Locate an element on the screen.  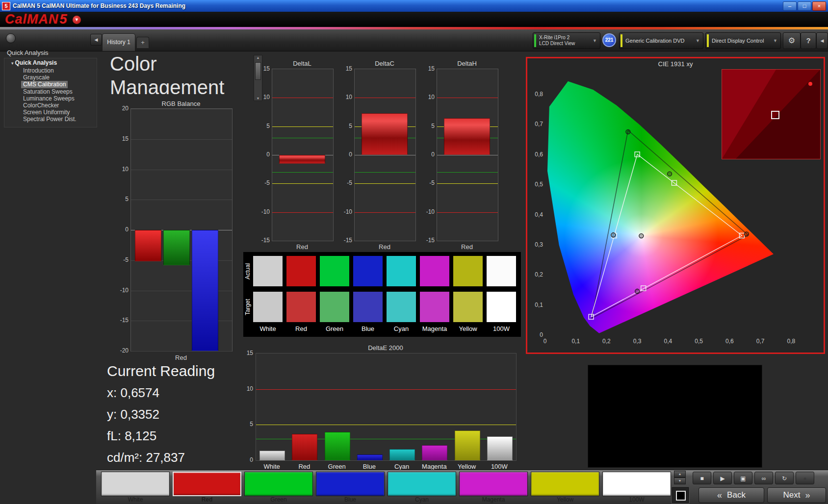
workflow-tree: ▾Quick Analysis IntroductionGrayscaleCMS… is located at coordinates (51, 93).